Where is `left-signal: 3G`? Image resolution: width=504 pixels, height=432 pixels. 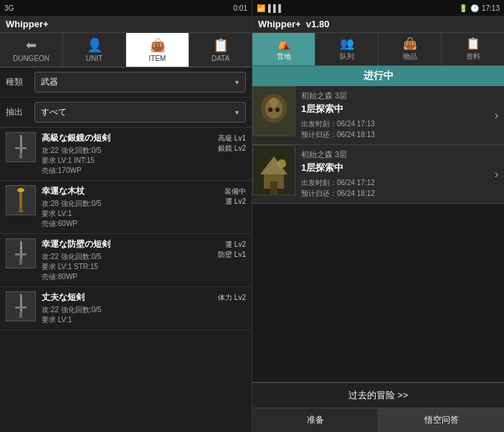 left-signal: 3G is located at coordinates (9, 9).